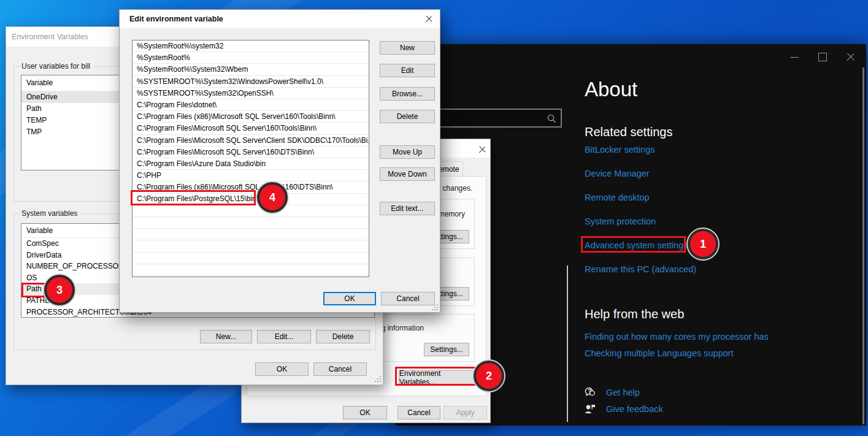 This screenshot has width=868, height=436. What do you see at coordinates (407, 71) in the screenshot?
I see `edit-button: Edit` at bounding box center [407, 71].